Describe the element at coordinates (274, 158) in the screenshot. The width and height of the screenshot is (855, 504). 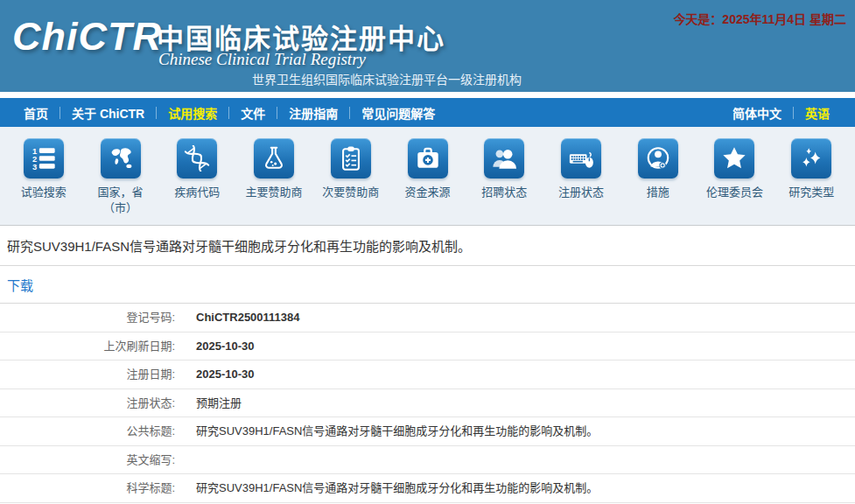
I see `flask-icon` at that location.